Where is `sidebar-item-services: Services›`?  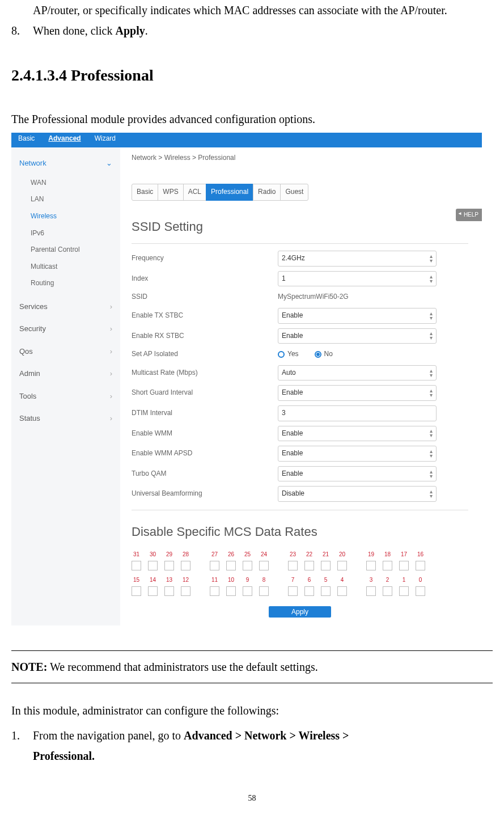
sidebar-item-services: Services› is located at coordinates (66, 306).